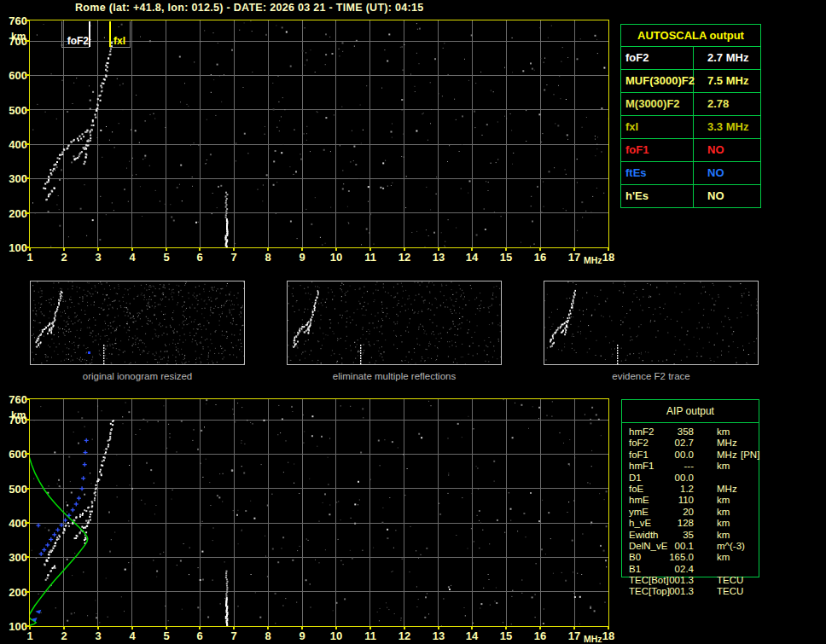  Describe the element at coordinates (439, 636) in the screenshot. I see `x-axis-tick-label: 13` at that location.